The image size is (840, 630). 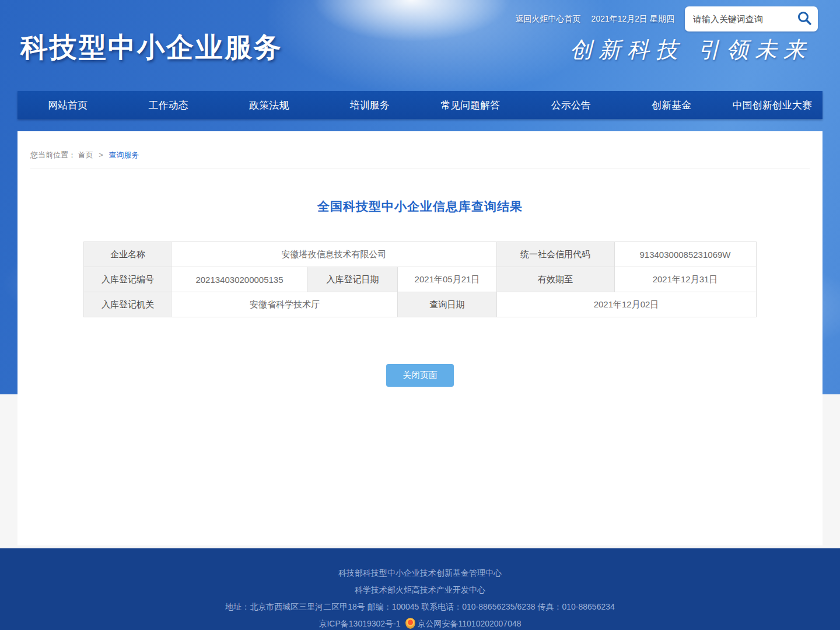 What do you see at coordinates (239, 280) in the screenshot?
I see `reg-number-value: 202134030200005135` at bounding box center [239, 280].